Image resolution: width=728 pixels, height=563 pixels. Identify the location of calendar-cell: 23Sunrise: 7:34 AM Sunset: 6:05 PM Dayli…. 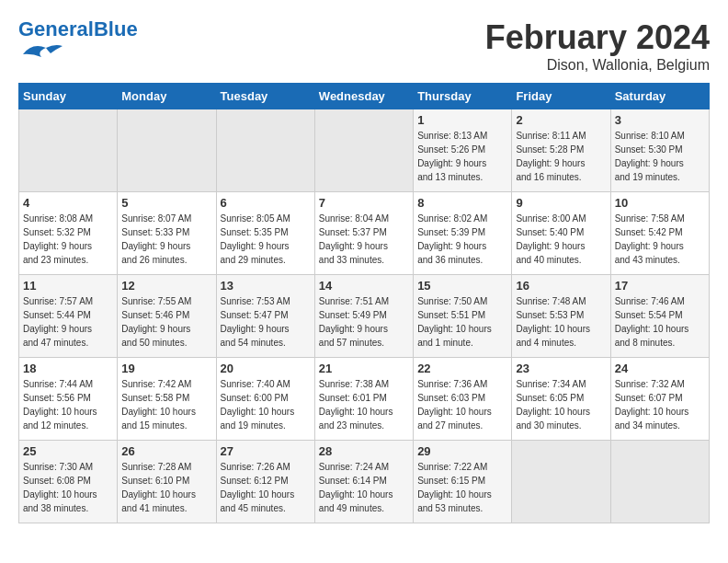
(561, 399).